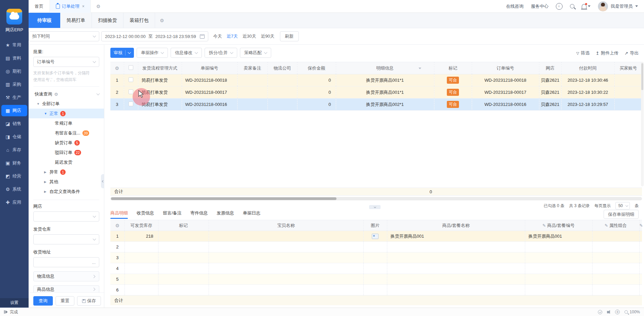 This screenshot has height=316, width=644. I want to click on order-row-3: 3 简易打单发货 WD-20231218-00016 0 换货开票商品002*1…, so click(376, 105).